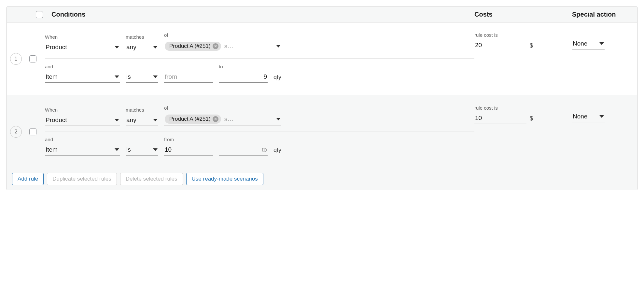 The image size is (644, 300). What do you see at coordinates (189, 139) in the screenshot?
I see `from-label: from` at bounding box center [189, 139].